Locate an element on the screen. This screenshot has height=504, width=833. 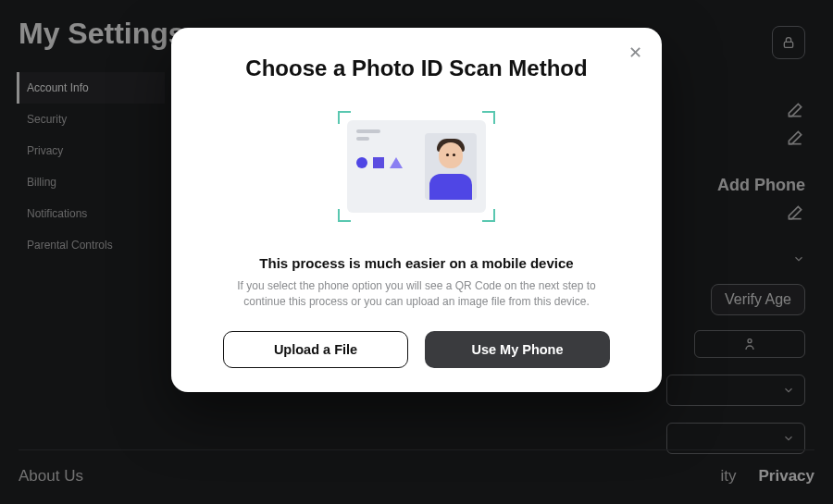
upload-file-button: Upload a File is located at coordinates (316, 350).